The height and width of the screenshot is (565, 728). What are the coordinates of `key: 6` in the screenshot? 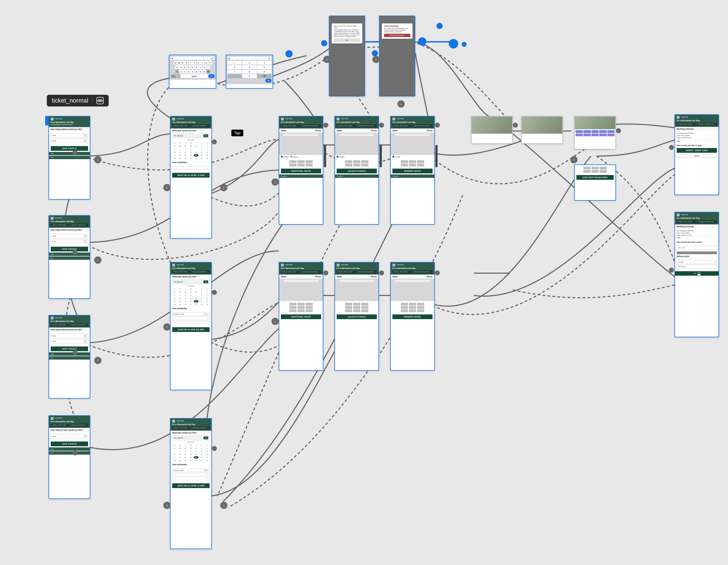 It's located at (264, 67).